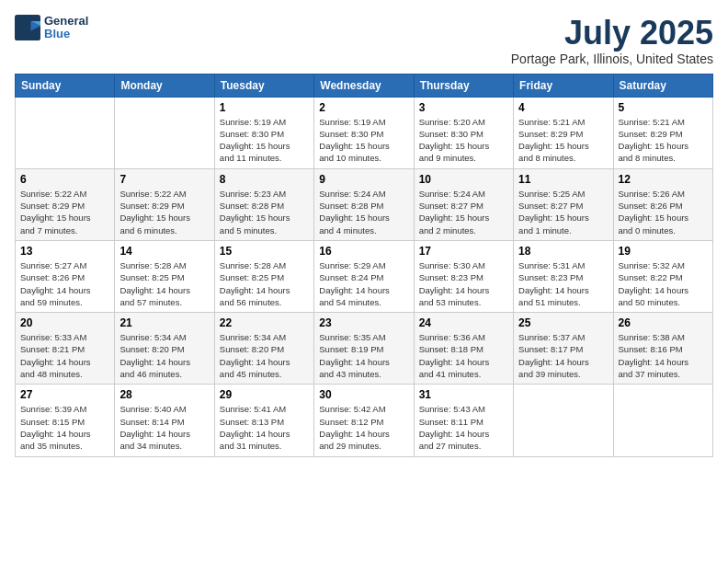 This screenshot has height=563, width=728. I want to click on calendar-week-1: 1Sunrise: 5:19 AM Sunset: 8:30 PM Daylig…, so click(364, 132).